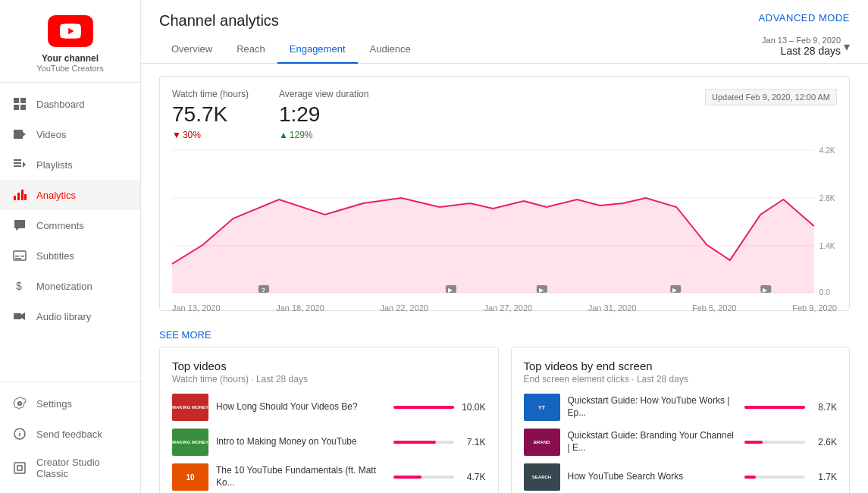 The width and height of the screenshot is (868, 493). I want to click on y-label-4: 0.0, so click(825, 293).